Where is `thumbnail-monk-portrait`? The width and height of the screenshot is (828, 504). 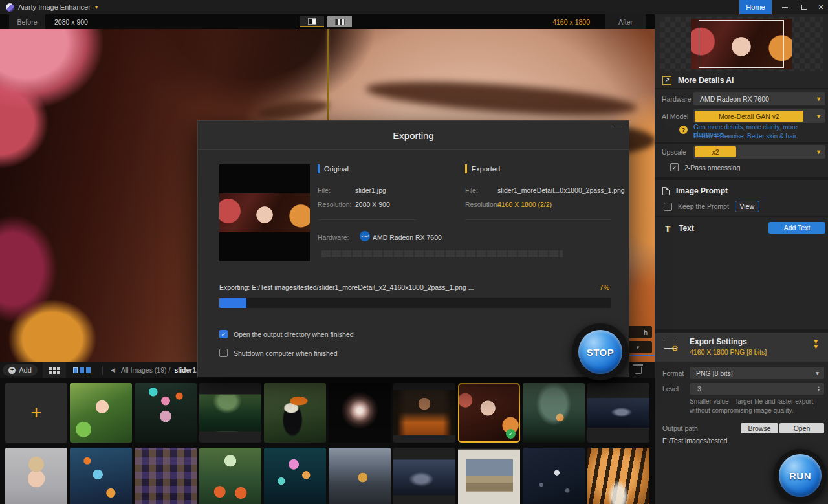
thumbnail-monk-portrait is located at coordinates (424, 413).